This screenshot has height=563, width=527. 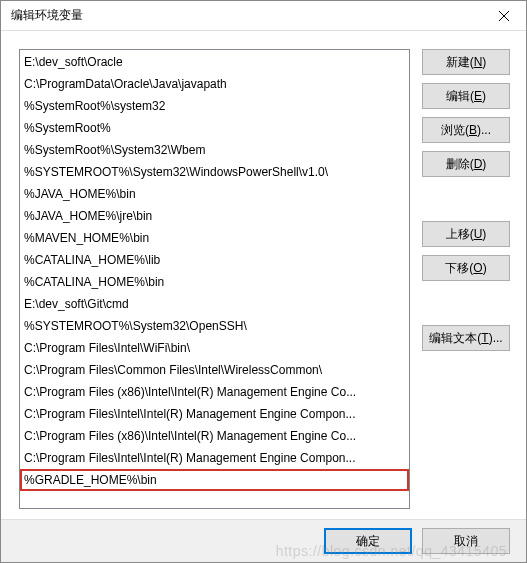 What do you see at coordinates (466, 338) in the screenshot?
I see `edit-text-button: 编辑文本(T)...` at bounding box center [466, 338].